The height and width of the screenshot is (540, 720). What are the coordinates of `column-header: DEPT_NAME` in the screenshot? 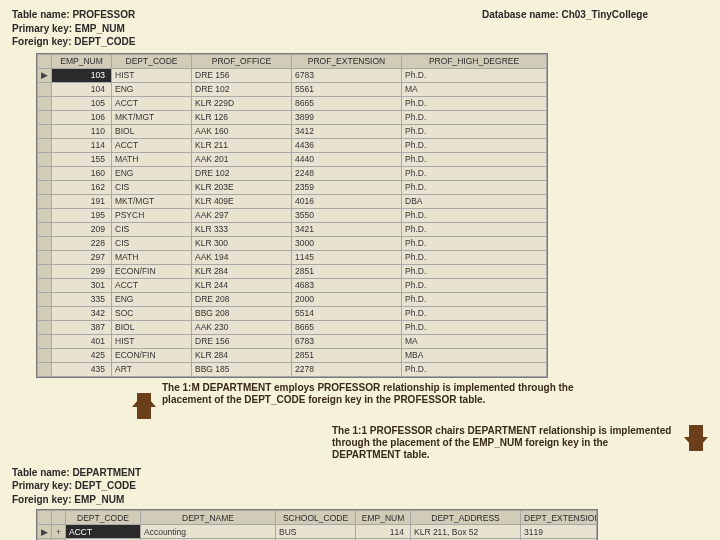 It's located at (208, 518).